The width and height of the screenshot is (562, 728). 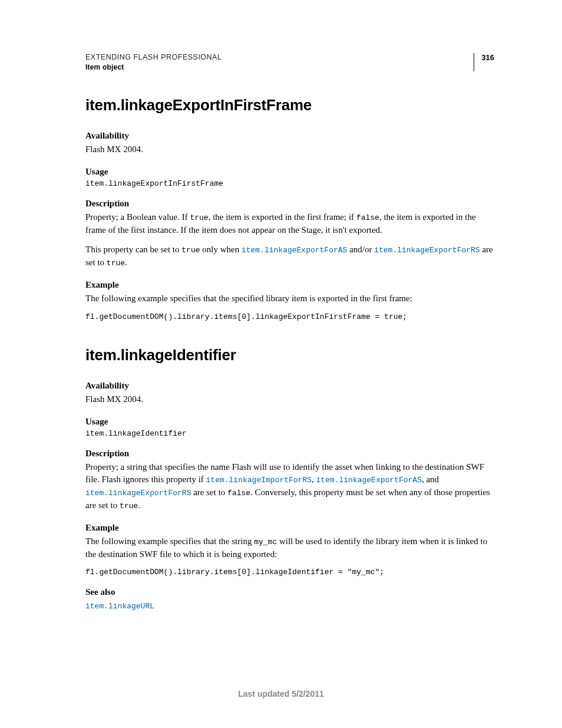 I want to click on running-header: EXTENDING FLASH PROFESSIONAL Item object…, so click(x=290, y=62).